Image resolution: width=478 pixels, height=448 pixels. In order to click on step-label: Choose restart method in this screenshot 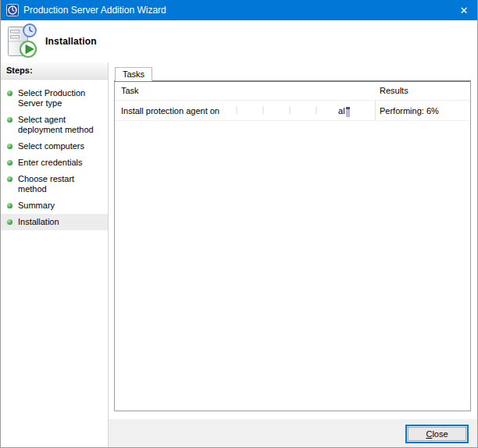, I will do `click(46, 184)`.